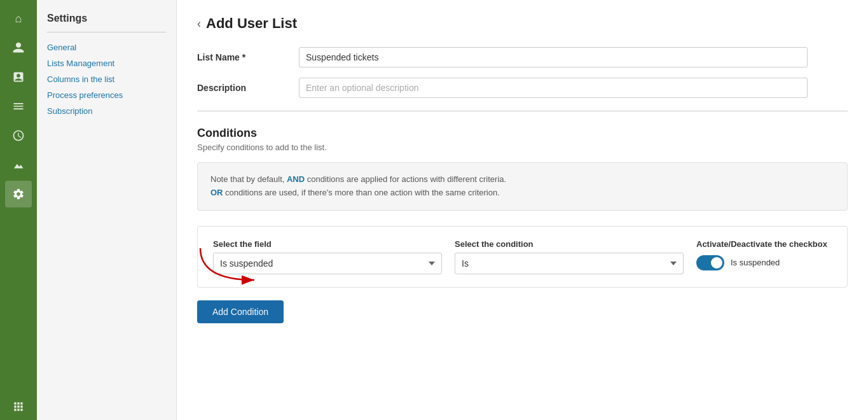  I want to click on icon-bar: ⌂, so click(18, 210).